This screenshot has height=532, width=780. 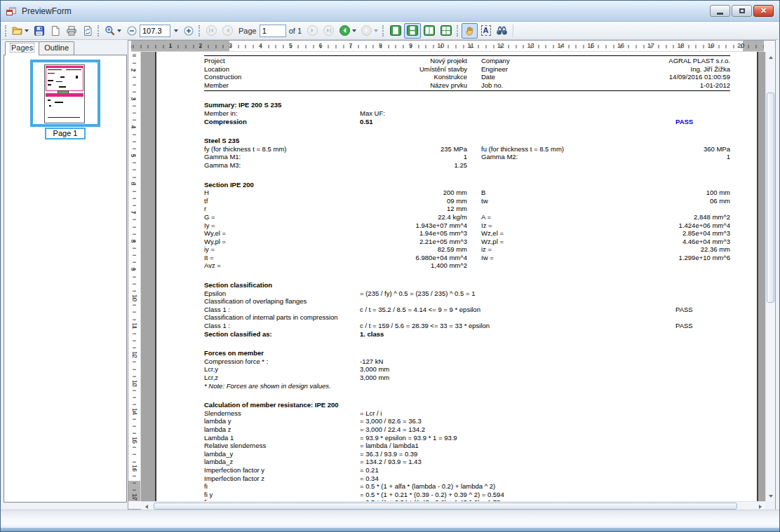 What do you see at coordinates (394, 69) in the screenshot?
I see `doc-cell: Umístění stavby` at bounding box center [394, 69].